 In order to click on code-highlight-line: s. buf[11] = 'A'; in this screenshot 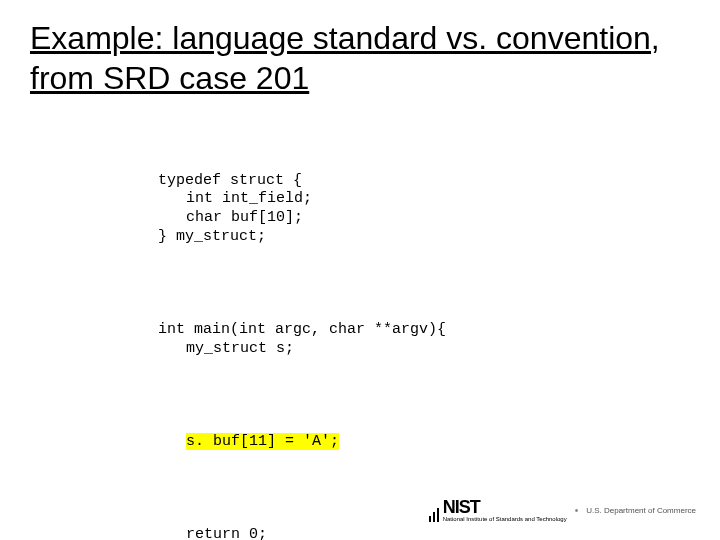, I will do `click(424, 442)`.